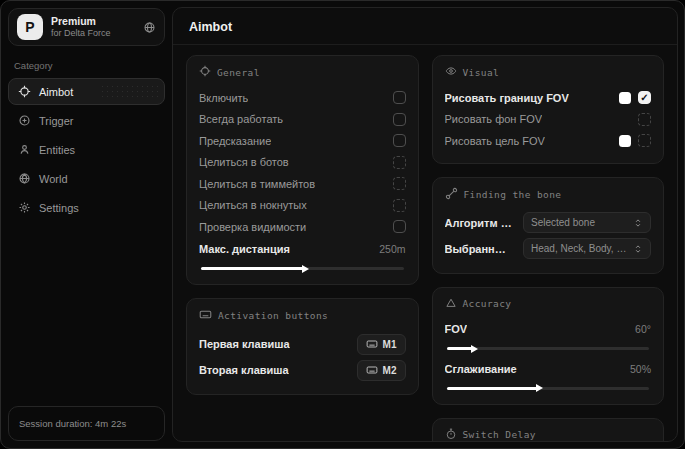 This screenshot has height=449, width=685. Describe the element at coordinates (643, 329) in the screenshot. I see `slider-value: 60°` at that location.